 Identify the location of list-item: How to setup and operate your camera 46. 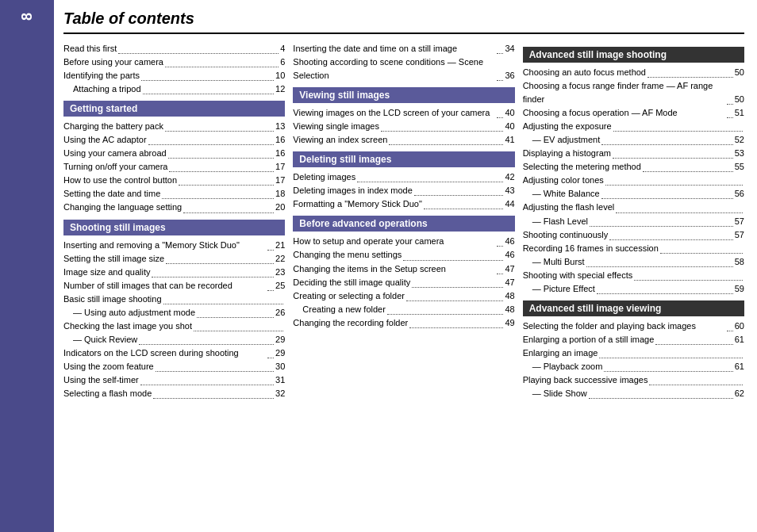
(403, 241).